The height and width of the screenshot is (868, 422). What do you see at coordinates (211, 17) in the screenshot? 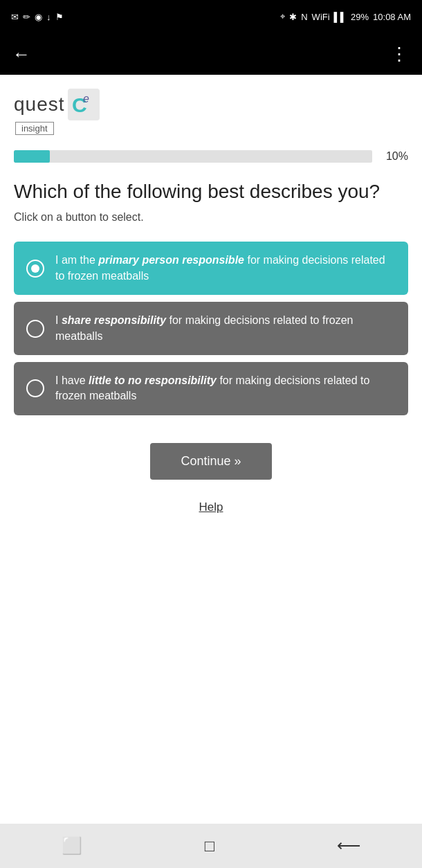
I see `status-bar: ✉ ✏ ◉ ↓ ⚑ ⌖ ✱ N WiFi ▌▌ 29% 10:08 AM` at bounding box center [211, 17].